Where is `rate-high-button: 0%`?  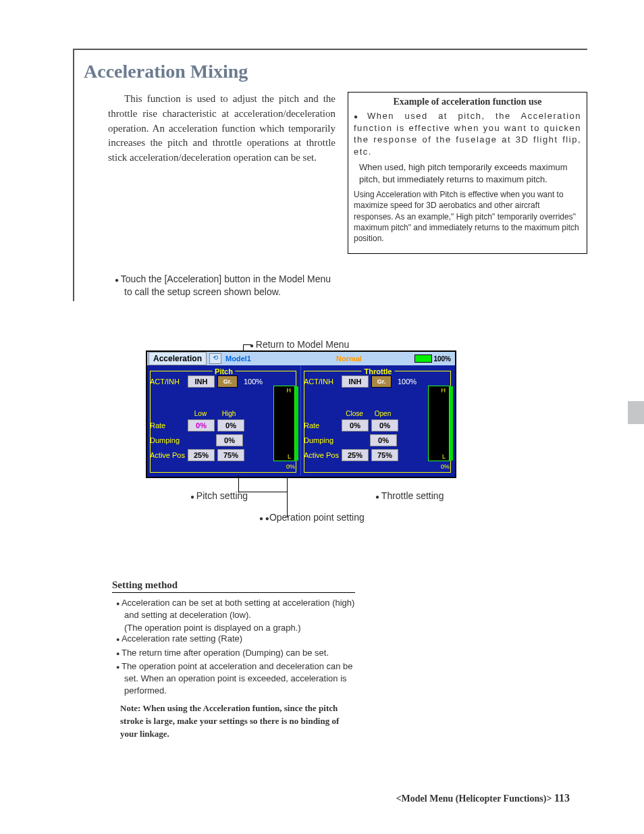
rate-high-button: 0% is located at coordinates (231, 425).